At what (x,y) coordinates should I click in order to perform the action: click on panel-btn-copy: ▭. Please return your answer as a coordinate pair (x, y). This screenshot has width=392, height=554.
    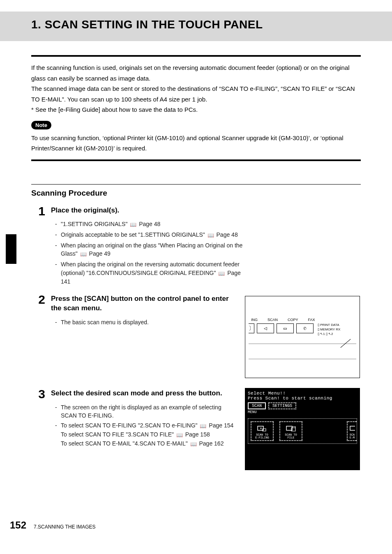
    Looking at the image, I should click on (285, 328).